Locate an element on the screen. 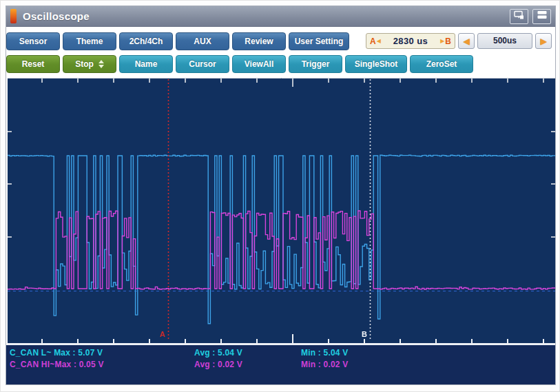 This screenshot has height=392, width=560. window-title: Oscilloscope is located at coordinates (56, 17).